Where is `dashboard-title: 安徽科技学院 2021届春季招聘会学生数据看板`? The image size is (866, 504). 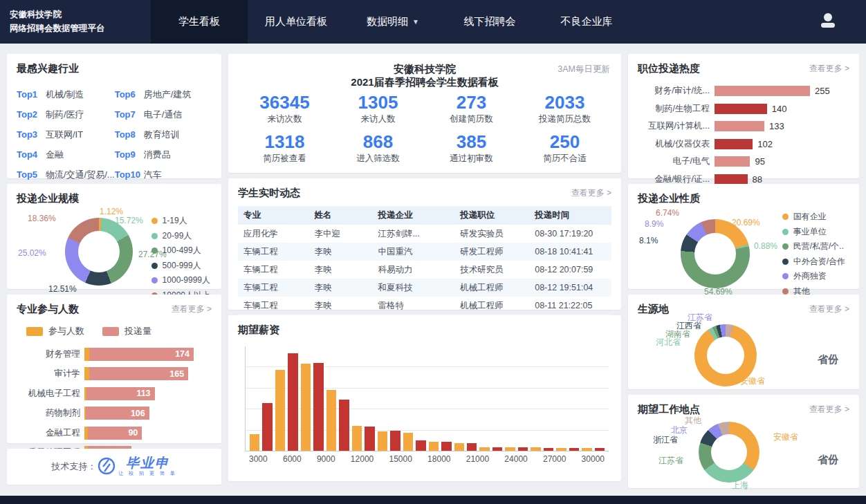
dashboard-title: 安徽科技学院 2021届春季招聘会学生数据看板 is located at coordinates (425, 75).